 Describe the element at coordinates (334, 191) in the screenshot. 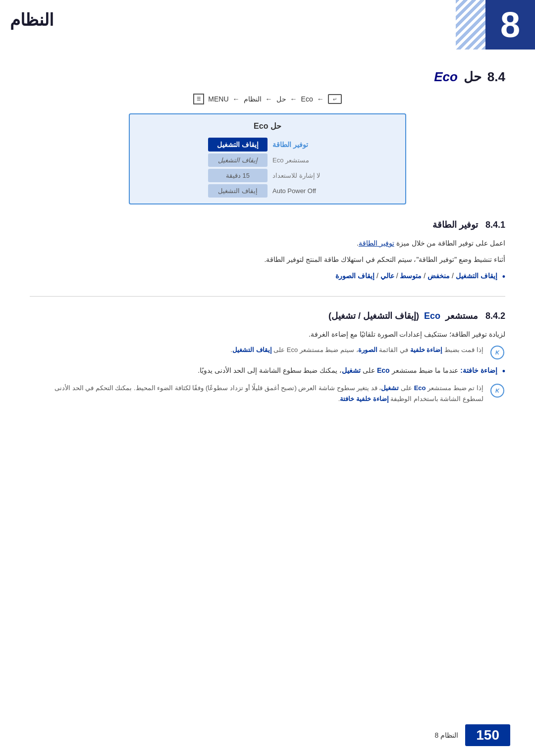

I see `menu-row-4-right: Auto Power Off` at that location.